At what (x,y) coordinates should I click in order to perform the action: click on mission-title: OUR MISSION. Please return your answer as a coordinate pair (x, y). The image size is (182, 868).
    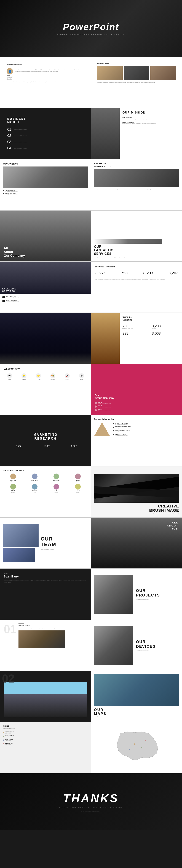
    Looking at the image, I should click on (151, 113).